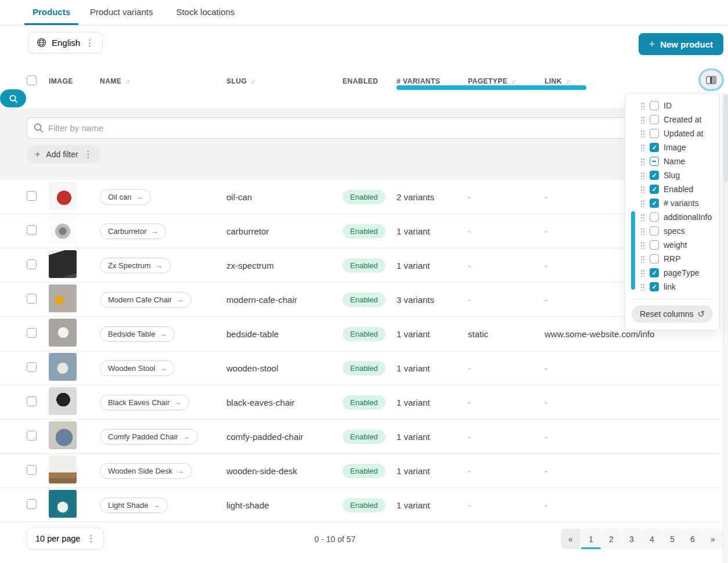 Image resolution: width=728 pixels, height=563 pixels. What do you see at coordinates (591, 539) in the screenshot?
I see `page-button-1: 1` at bounding box center [591, 539].